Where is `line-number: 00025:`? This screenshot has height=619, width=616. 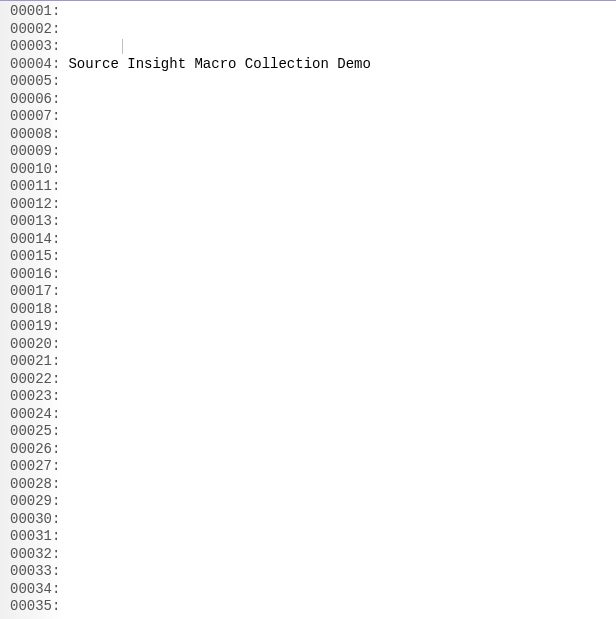 line-number: 00025: is located at coordinates (35, 432).